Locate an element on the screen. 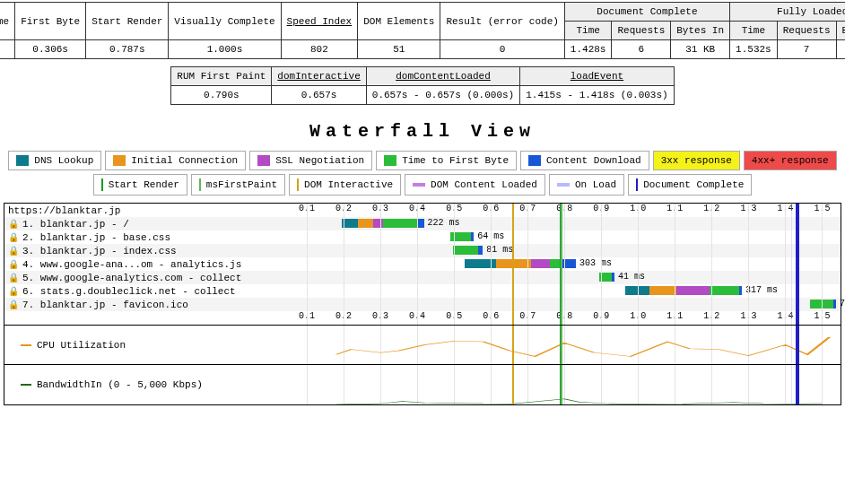  request-duration: 70 ms is located at coordinates (842, 303).